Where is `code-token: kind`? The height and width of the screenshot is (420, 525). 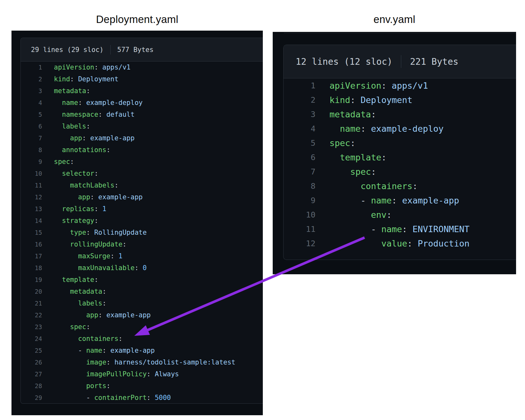 code-token: kind is located at coordinates (62, 79).